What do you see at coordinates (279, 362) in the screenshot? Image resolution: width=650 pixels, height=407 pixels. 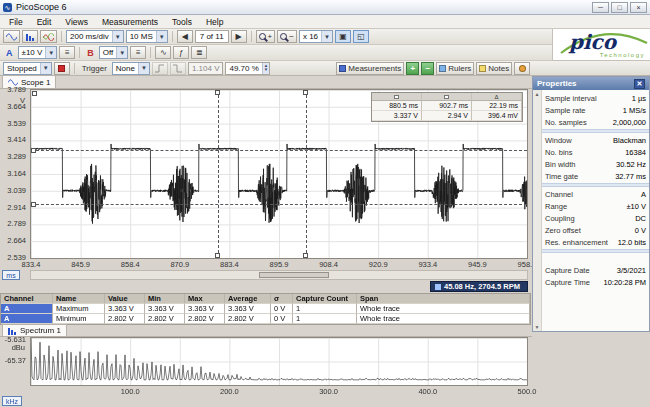 I see `spectrum-plot-area` at bounding box center [279, 362].